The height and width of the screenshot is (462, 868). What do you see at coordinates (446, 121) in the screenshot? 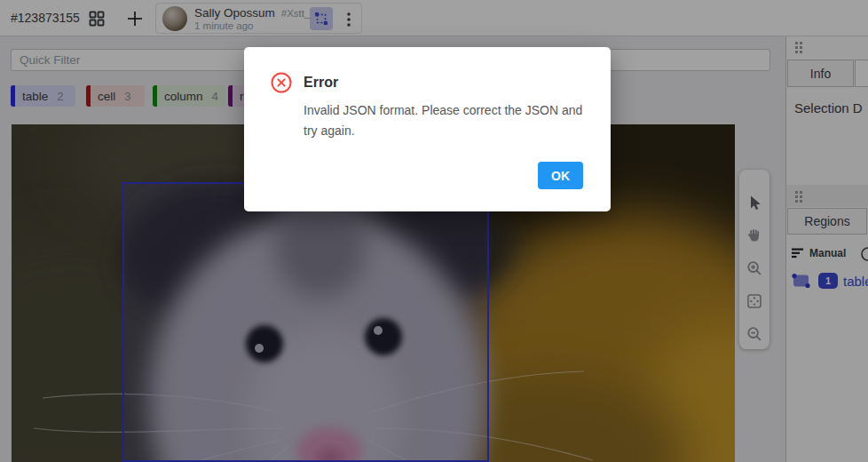
I see `dialog-message: Invalid JSON format. Please correct the …` at bounding box center [446, 121].